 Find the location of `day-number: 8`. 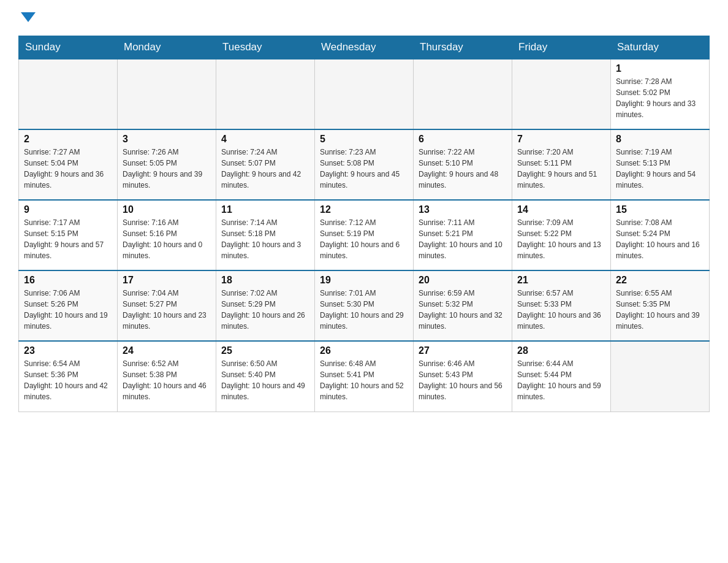

day-number: 8 is located at coordinates (660, 139).